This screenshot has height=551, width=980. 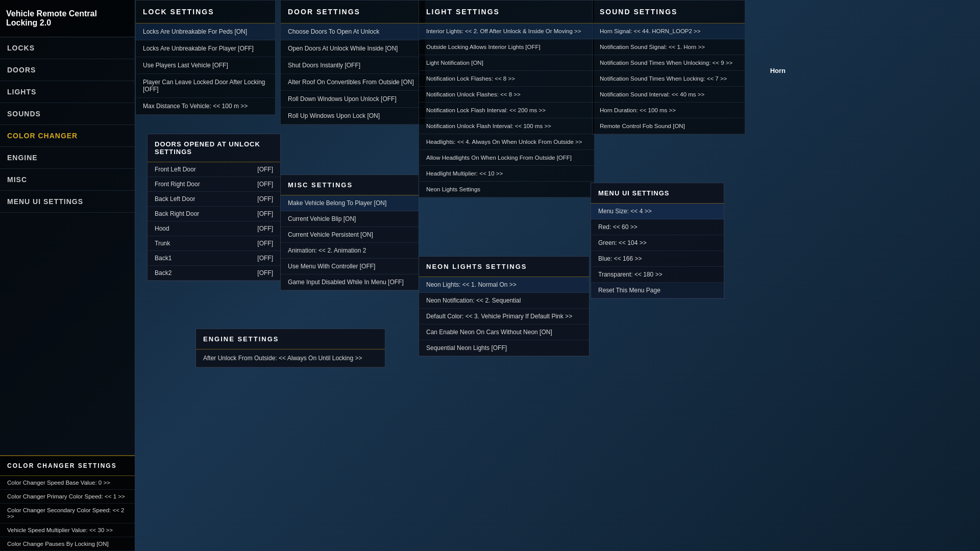 What do you see at coordinates (350, 219) in the screenshot?
I see `misc-item-1: Current Vehicle Blip [ON]` at bounding box center [350, 219].